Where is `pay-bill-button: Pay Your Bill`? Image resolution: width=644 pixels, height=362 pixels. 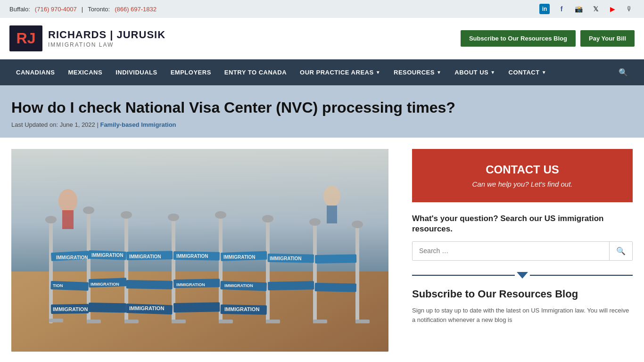
pay-bill-button: Pay Your Bill is located at coordinates (607, 39).